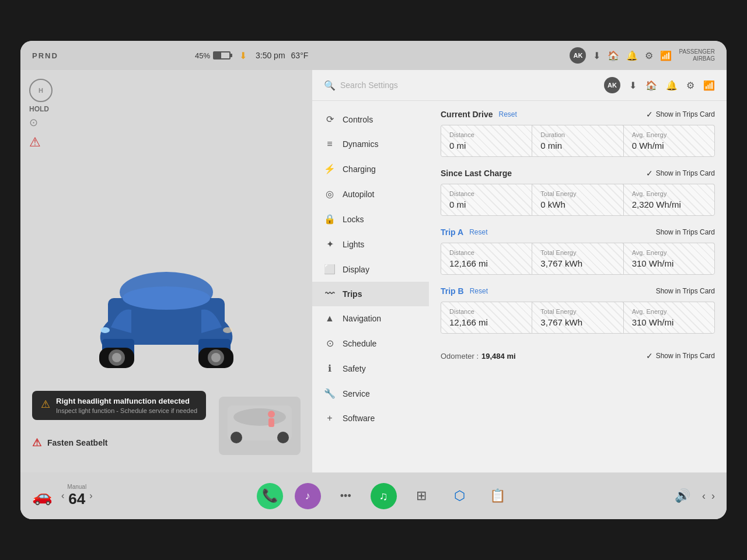 The height and width of the screenshot is (560, 747). Describe the element at coordinates (330, 294) in the screenshot. I see `trips-icon: 〰` at that location.